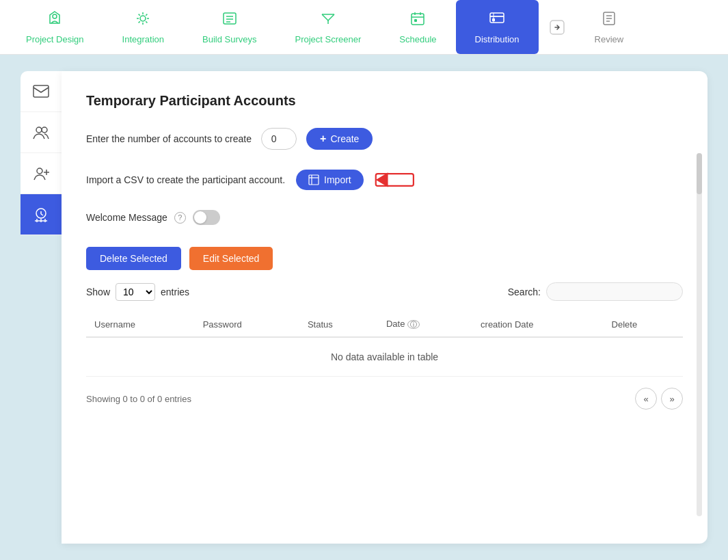  What do you see at coordinates (402, 180) in the screenshot?
I see `red-arrow-annotation` at bounding box center [402, 180].